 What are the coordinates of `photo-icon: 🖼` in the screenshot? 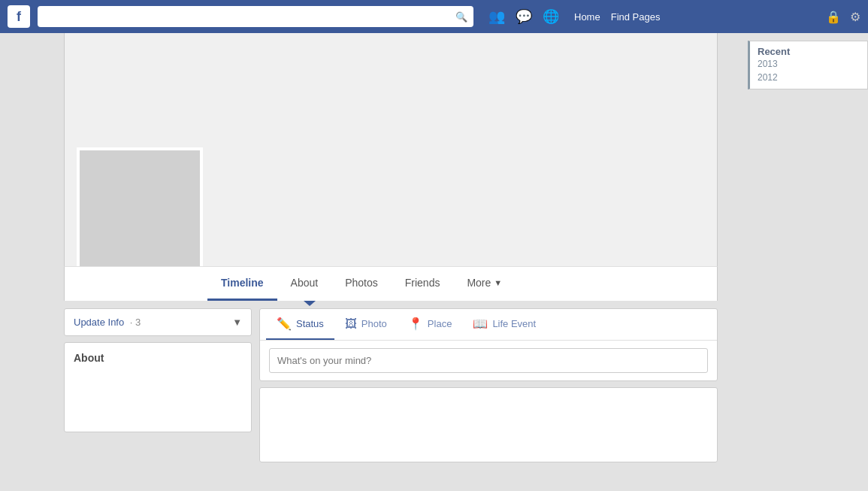 It's located at (351, 324).